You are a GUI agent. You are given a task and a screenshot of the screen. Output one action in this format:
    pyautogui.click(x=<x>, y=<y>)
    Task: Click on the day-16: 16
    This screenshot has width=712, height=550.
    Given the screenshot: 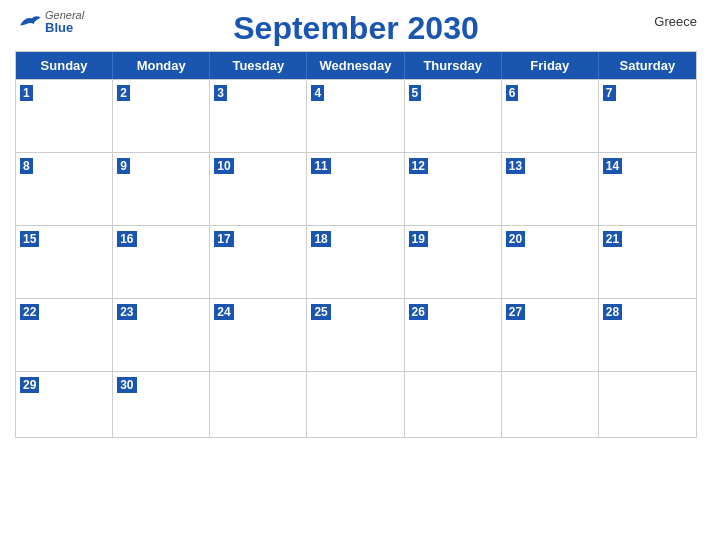 What is the action you would take?
    pyautogui.click(x=162, y=262)
    